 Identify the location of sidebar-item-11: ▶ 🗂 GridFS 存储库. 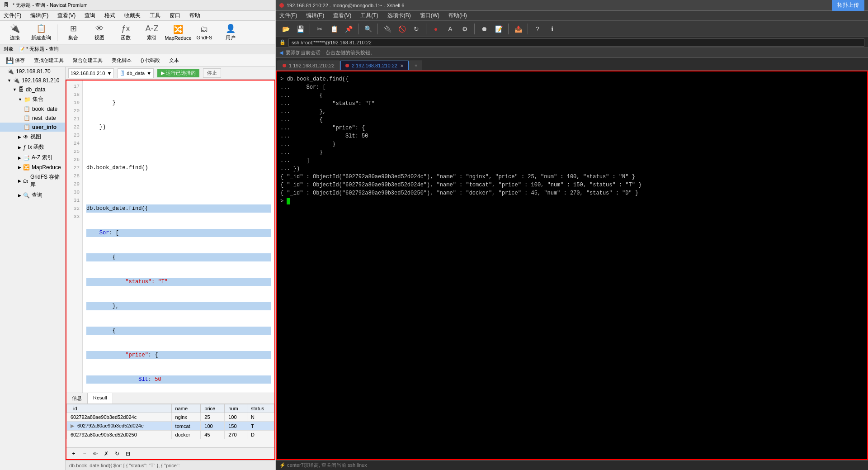
(33, 181).